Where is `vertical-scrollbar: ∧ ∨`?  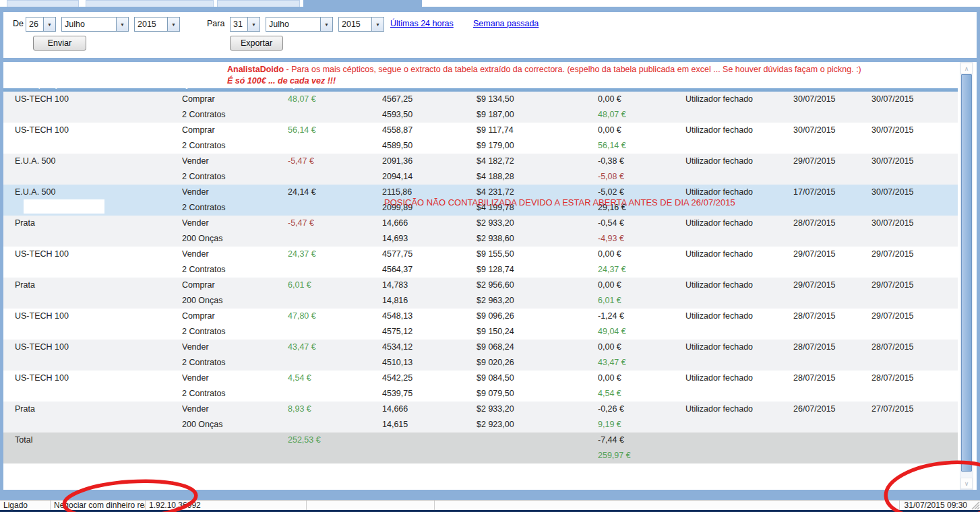 vertical-scrollbar: ∧ ∨ is located at coordinates (967, 276).